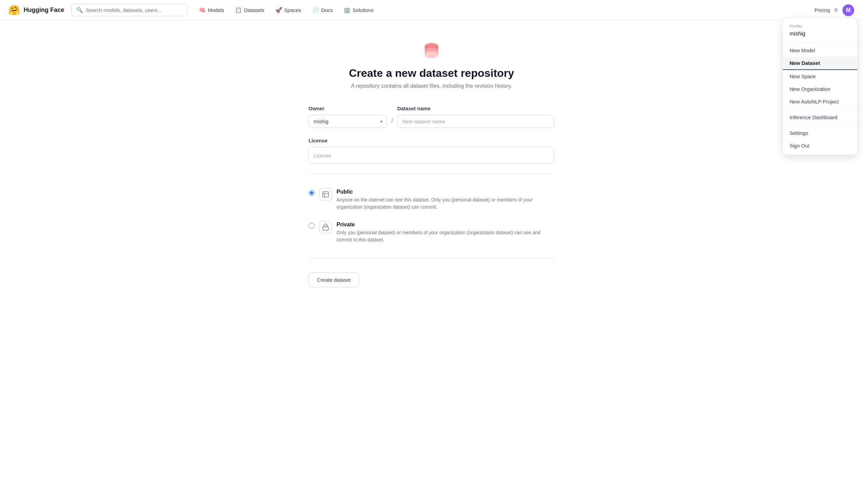 The width and height of the screenshot is (863, 504). Describe the element at coordinates (216, 10) in the screenshot. I see `nav-label-models: Models` at that location.